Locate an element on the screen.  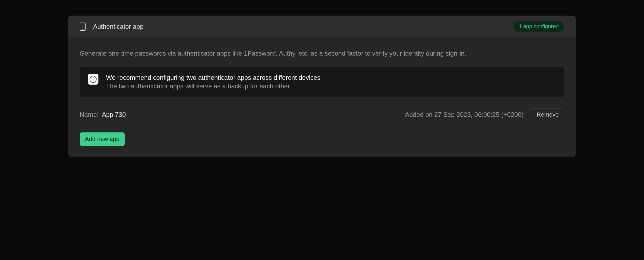
device-icon is located at coordinates (83, 27).